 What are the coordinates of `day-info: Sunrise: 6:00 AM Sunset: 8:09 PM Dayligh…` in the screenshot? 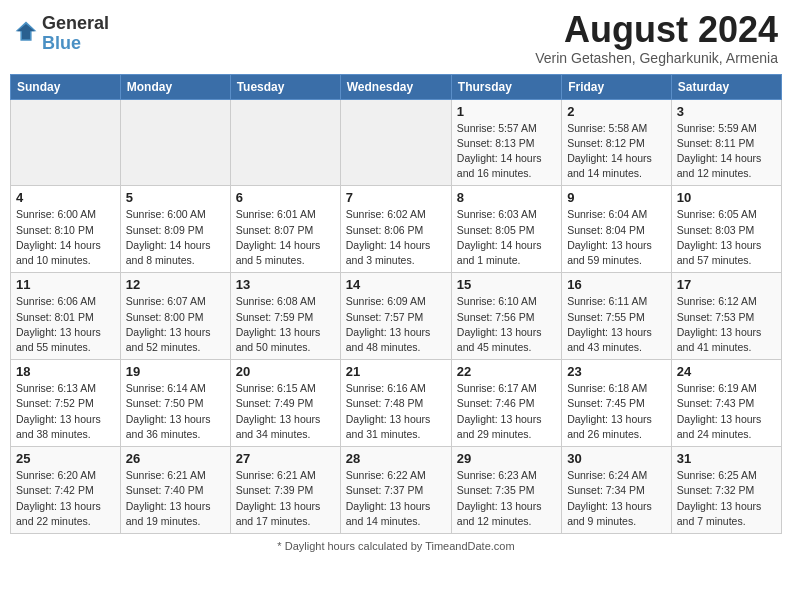 It's located at (176, 238).